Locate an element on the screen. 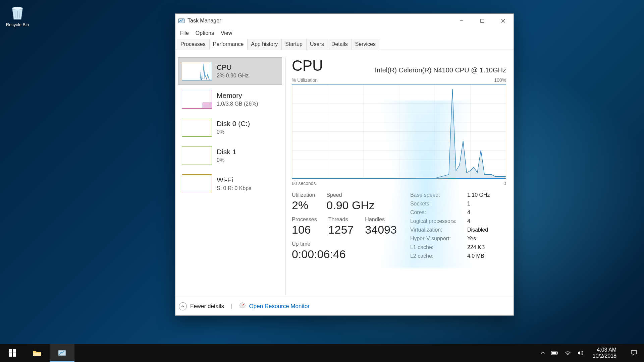 The height and width of the screenshot is (362, 644). wifi-icon is located at coordinates (568, 353).